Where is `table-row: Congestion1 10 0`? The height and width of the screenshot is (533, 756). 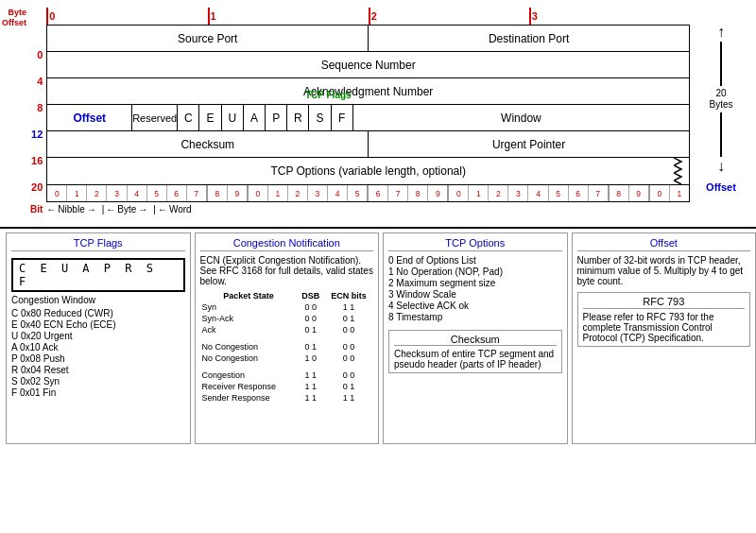 table-row: Congestion1 10 0 is located at coordinates (287, 375).